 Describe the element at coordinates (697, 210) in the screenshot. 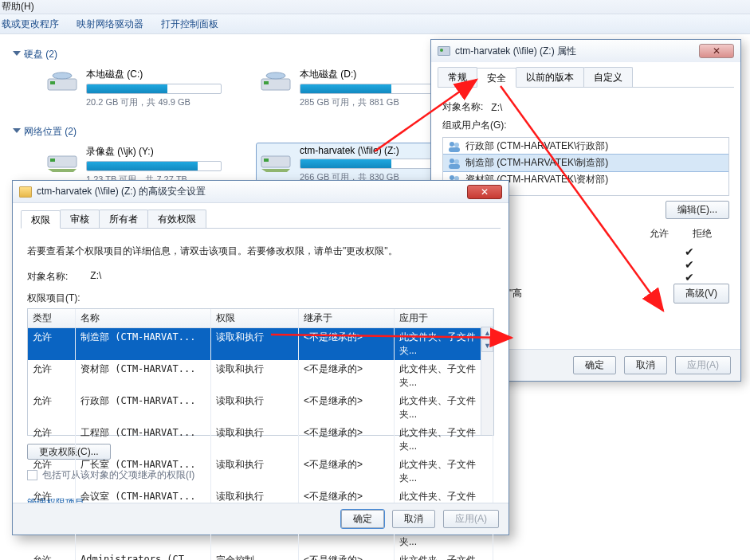

I see `edit-button: 编辑(E)...` at that location.